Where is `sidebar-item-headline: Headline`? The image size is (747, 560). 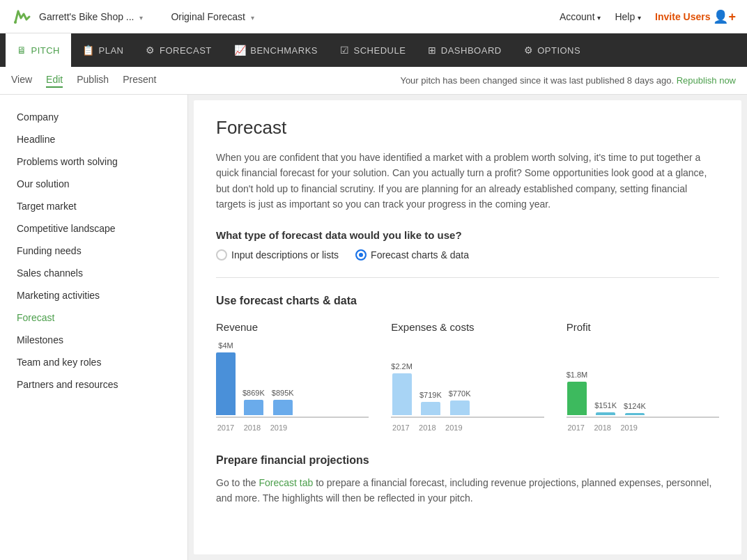 sidebar-item-headline: Headline is located at coordinates (93, 139).